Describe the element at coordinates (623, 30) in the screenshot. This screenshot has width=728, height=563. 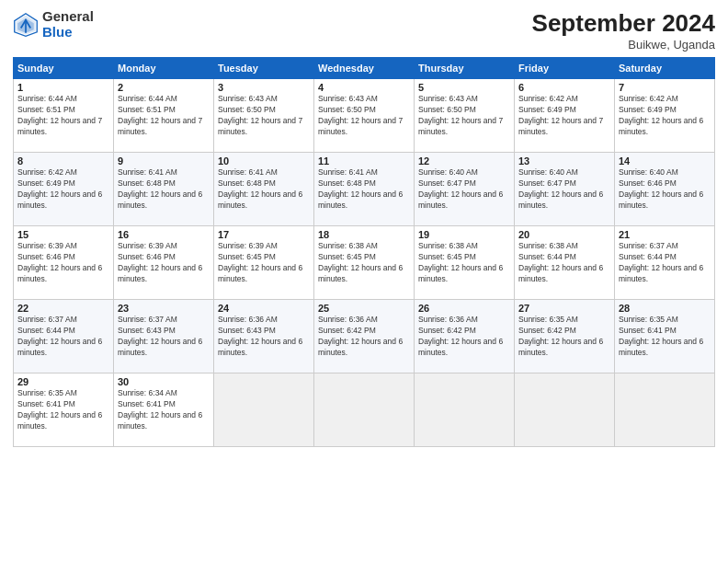
I see `title-block: September 2024 Buikwe, Uganda` at that location.